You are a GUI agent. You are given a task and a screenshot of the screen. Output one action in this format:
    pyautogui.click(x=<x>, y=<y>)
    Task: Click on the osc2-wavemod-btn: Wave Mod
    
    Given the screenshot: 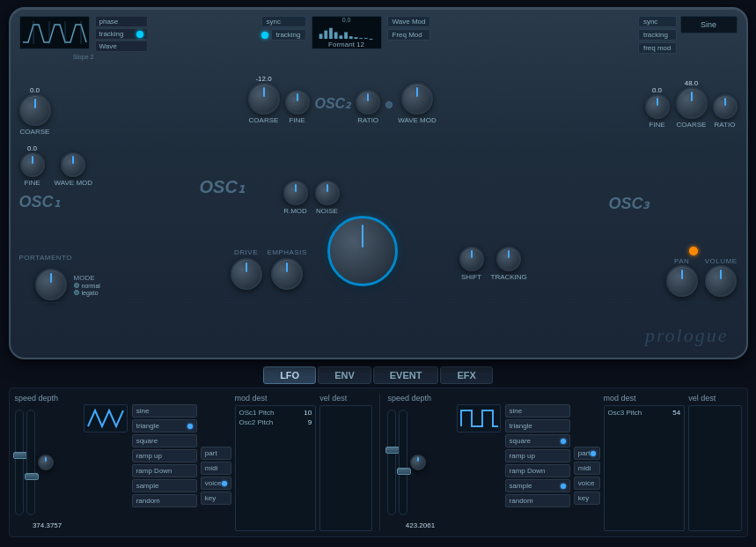 What is the action you would take?
    pyautogui.click(x=409, y=21)
    